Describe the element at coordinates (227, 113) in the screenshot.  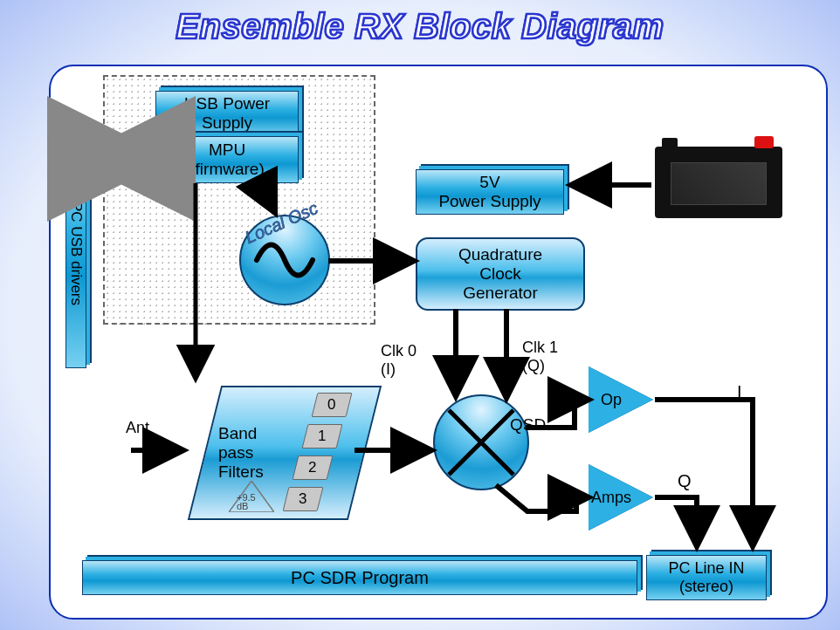
I see `usb-power-supply-label: USB Power Supply` at that location.